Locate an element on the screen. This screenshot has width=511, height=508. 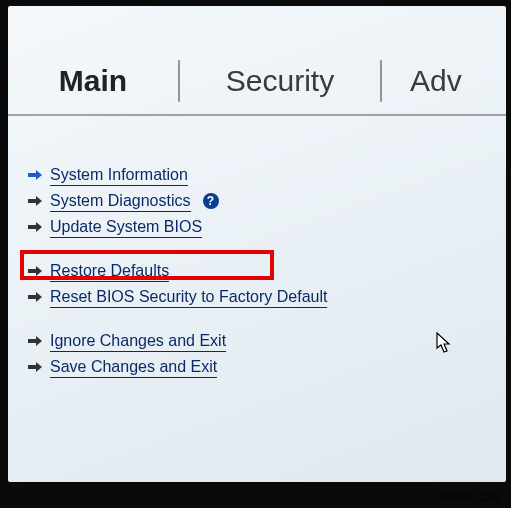
menu-item-system-information: System Information is located at coordinates (248, 175).